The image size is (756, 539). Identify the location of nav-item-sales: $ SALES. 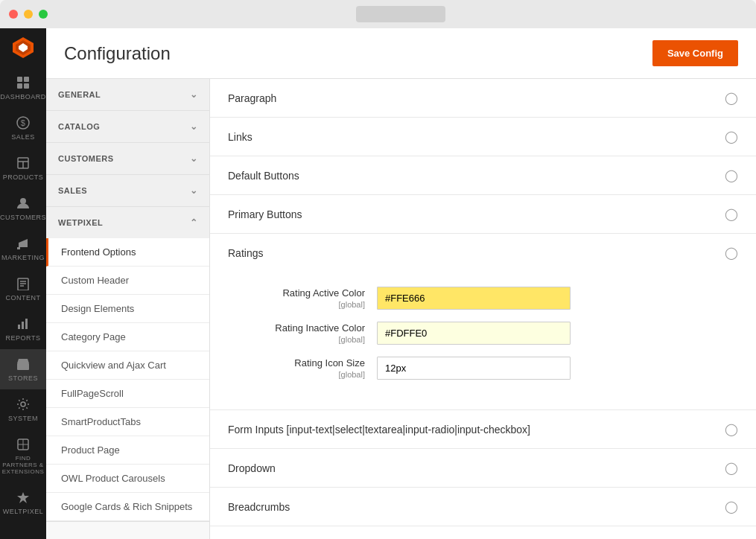
(23, 128).